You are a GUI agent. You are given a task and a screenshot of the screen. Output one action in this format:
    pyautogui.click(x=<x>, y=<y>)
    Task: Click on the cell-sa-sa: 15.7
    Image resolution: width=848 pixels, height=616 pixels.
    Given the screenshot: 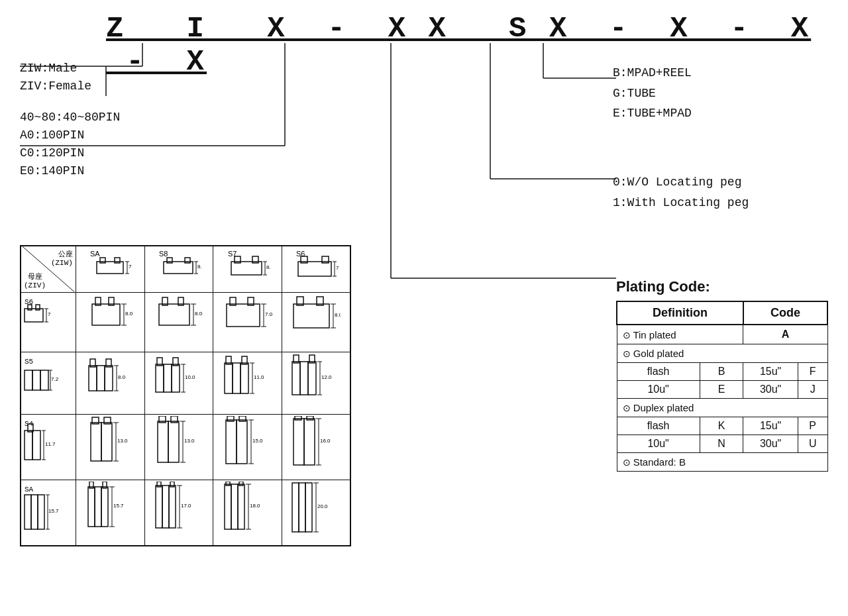 What is the action you would take?
    pyautogui.click(x=110, y=513)
    